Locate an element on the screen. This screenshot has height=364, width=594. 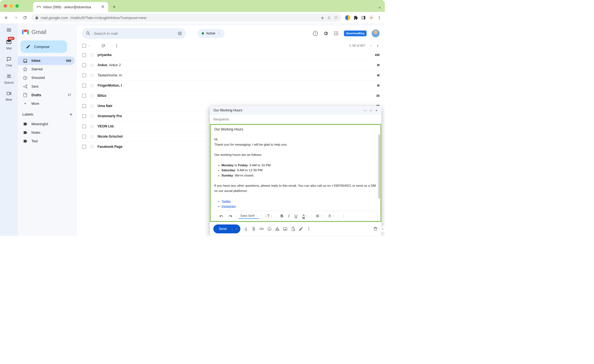
nav-inbox: Inbox 569 is located at coordinates (46, 61).